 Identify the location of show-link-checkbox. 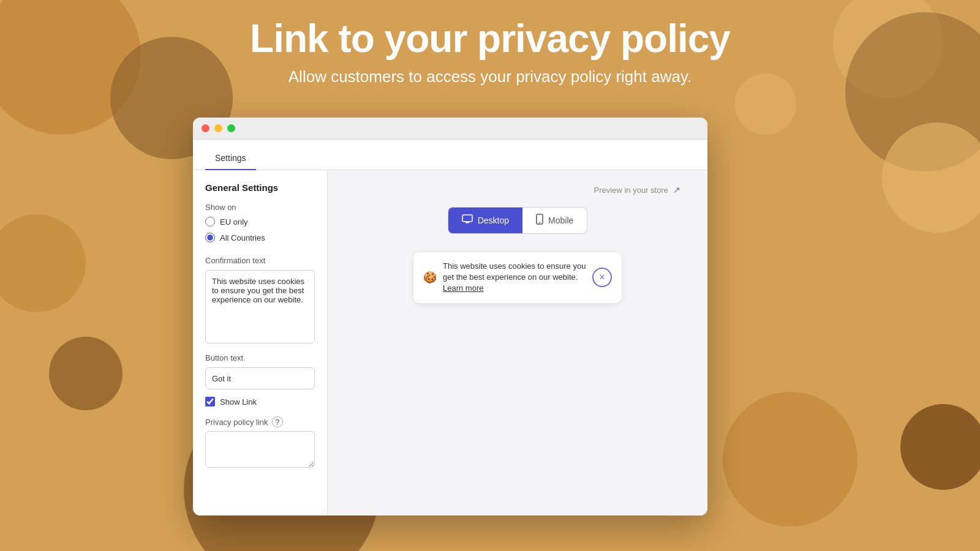
(210, 402).